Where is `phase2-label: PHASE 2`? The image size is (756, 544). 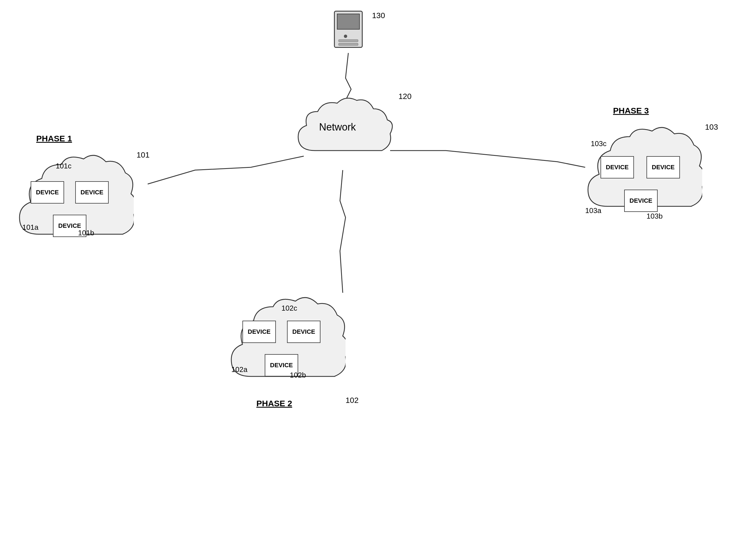 phase2-label: PHASE 2 is located at coordinates (274, 404).